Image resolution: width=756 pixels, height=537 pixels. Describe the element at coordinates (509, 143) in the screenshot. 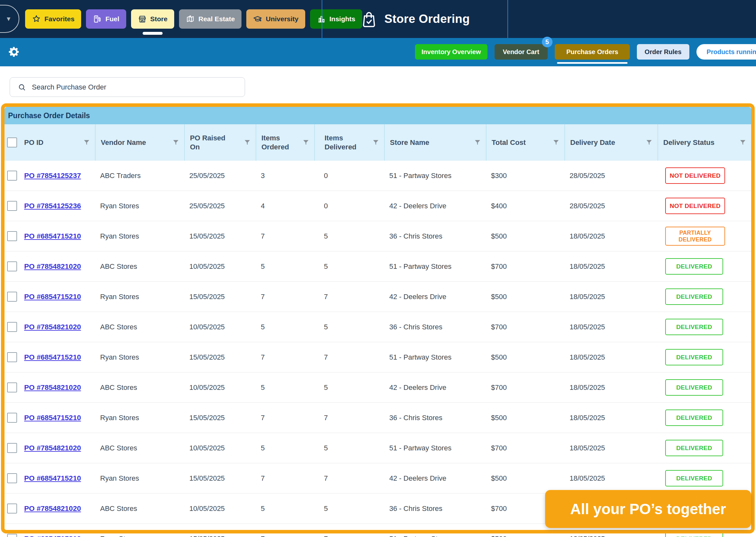

I see `column-header-label: Total Cost` at that location.